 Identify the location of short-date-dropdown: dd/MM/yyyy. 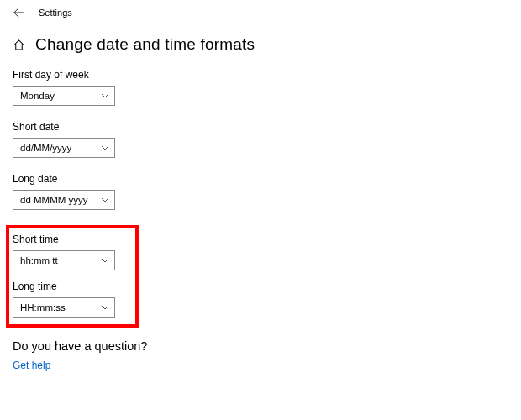
(64, 148).